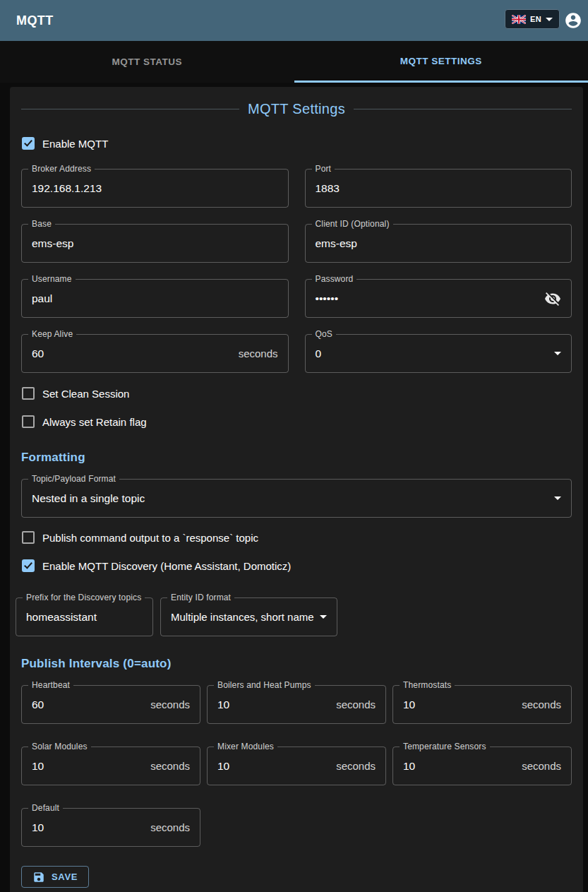 This screenshot has height=892, width=588. What do you see at coordinates (296, 458) in the screenshot?
I see `formatting-heading: Formatting` at bounding box center [296, 458].